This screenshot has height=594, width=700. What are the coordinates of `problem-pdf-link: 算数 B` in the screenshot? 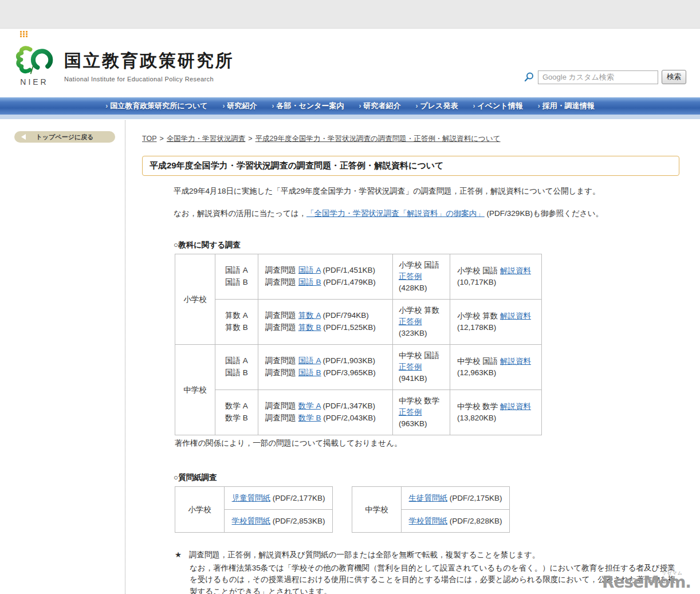 It's located at (310, 328).